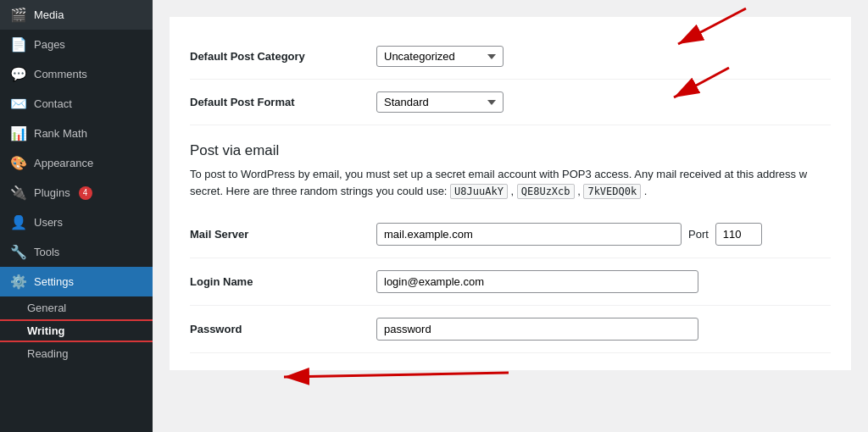 Image resolution: width=868 pixels, height=432 pixels. What do you see at coordinates (76, 15) in the screenshot?
I see `sidebar-item-media: 🎬 Media` at bounding box center [76, 15].